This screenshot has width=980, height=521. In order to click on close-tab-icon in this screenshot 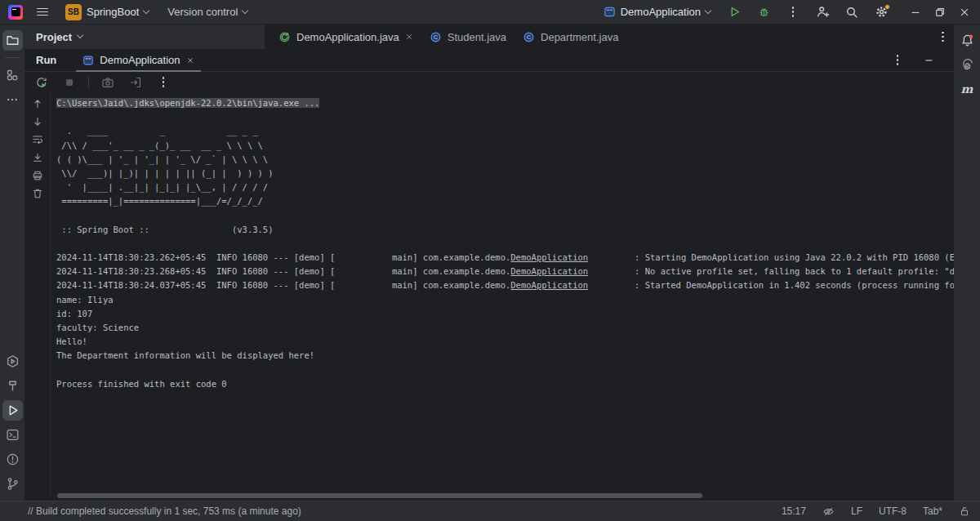, I will do `click(409, 37)`.